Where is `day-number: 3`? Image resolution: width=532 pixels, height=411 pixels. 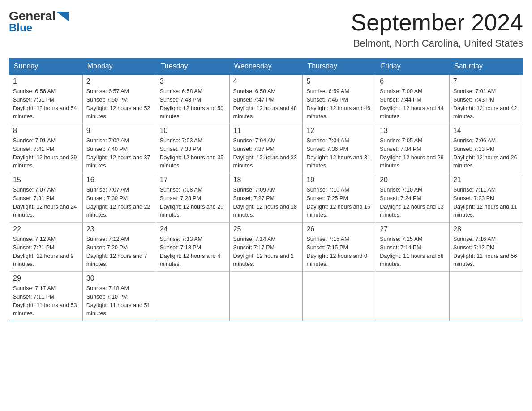
day-number: 3 is located at coordinates (193, 81).